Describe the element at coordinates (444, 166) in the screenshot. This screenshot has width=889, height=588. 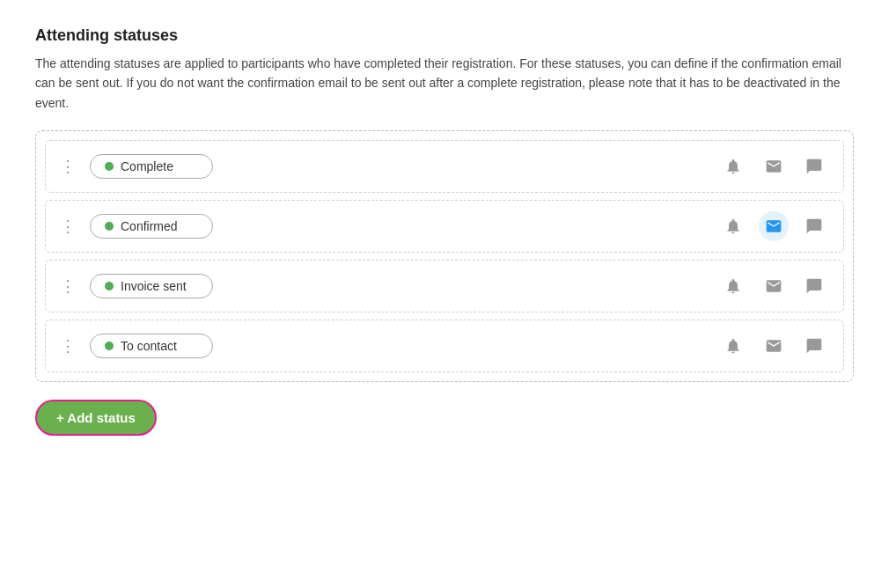
I see `status-row: ⋮ Complete` at that location.